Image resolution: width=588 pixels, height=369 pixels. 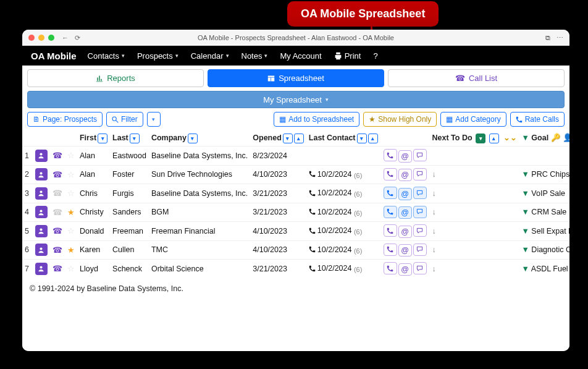 What do you see at coordinates (300, 56) in the screenshot?
I see `menu-myaccount: My Account` at bounding box center [300, 56].